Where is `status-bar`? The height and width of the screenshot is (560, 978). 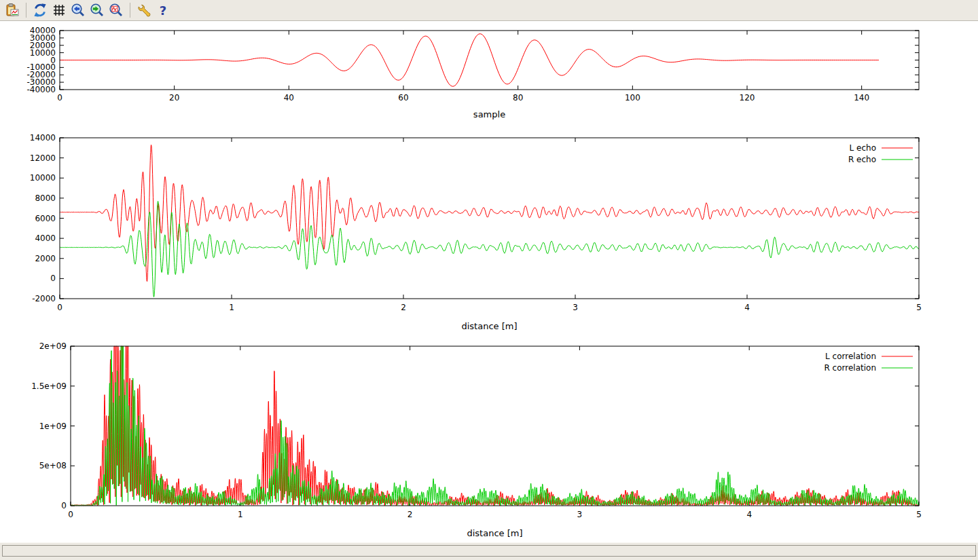 status-bar is located at coordinates (489, 551).